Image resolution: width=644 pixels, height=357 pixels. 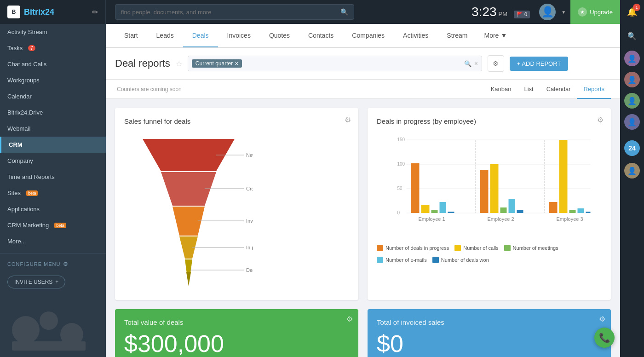 I want to click on sidebar-label: Applications, so click(x=23, y=209).